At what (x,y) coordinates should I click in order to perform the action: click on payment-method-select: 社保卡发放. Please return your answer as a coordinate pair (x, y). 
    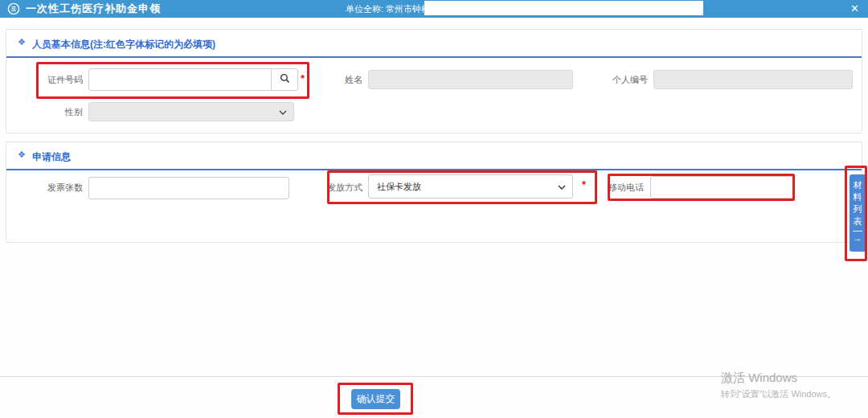
    Looking at the image, I should click on (471, 186).